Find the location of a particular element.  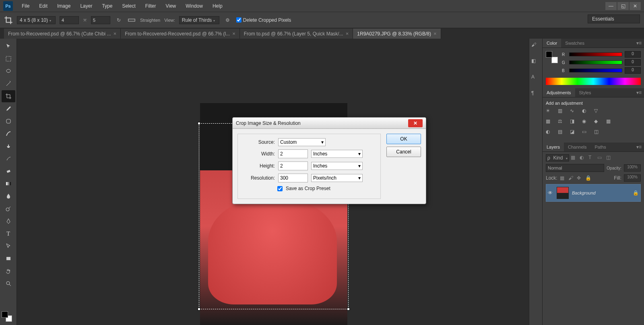

path-selection-tool is located at coordinates (8, 246).